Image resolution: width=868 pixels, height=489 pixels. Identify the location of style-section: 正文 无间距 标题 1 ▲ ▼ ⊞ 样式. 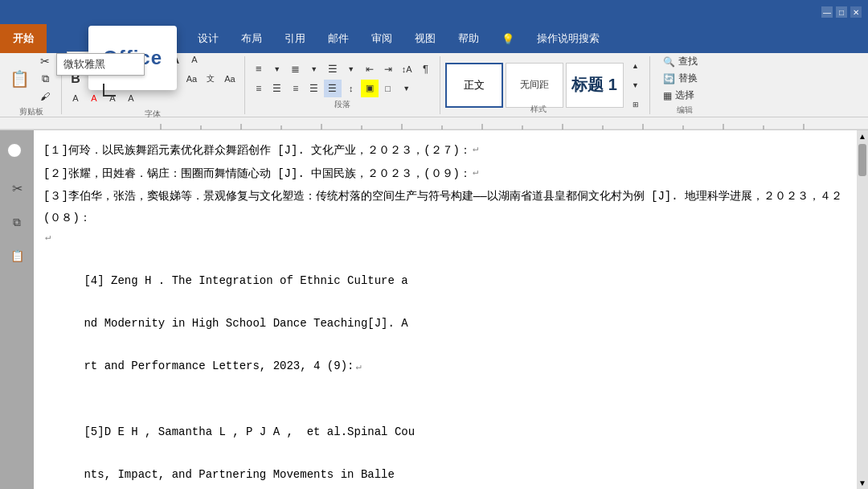
(545, 85).